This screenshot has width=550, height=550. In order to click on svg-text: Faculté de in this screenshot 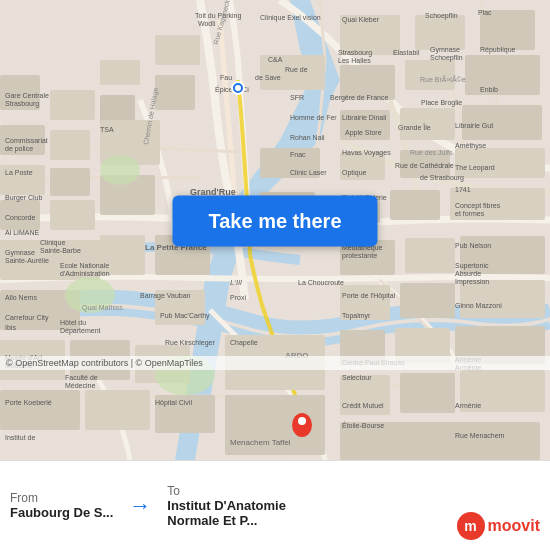, I will do `click(82, 378)`.